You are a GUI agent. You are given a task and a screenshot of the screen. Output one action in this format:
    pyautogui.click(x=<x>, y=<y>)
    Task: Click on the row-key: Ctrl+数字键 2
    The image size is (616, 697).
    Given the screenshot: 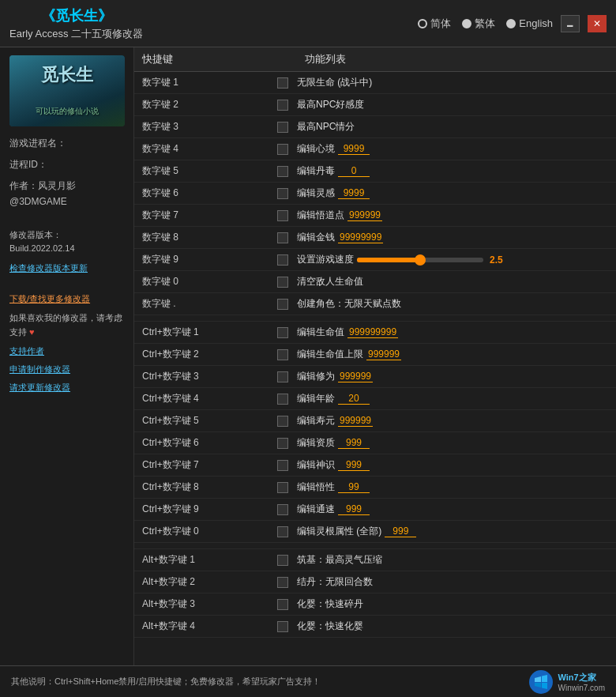 What is the action you would take?
    pyautogui.click(x=205, y=354)
    